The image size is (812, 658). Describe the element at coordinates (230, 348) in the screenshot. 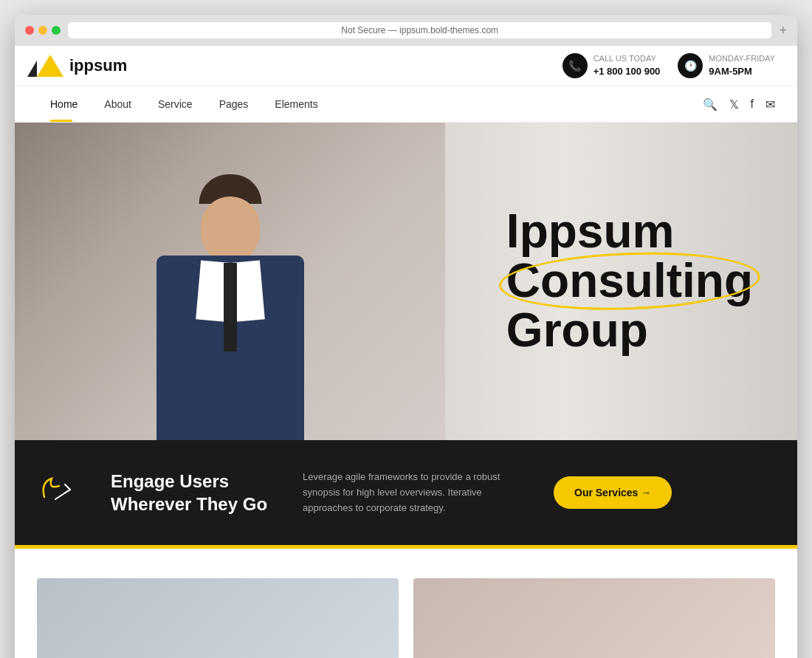

I see `suit-body` at that location.